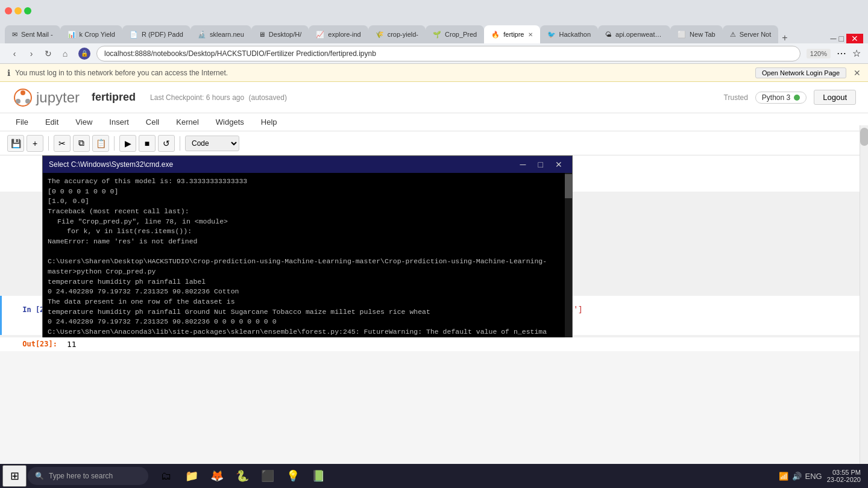  I want to click on notebook-scrollbar-track, so click(864, 295).